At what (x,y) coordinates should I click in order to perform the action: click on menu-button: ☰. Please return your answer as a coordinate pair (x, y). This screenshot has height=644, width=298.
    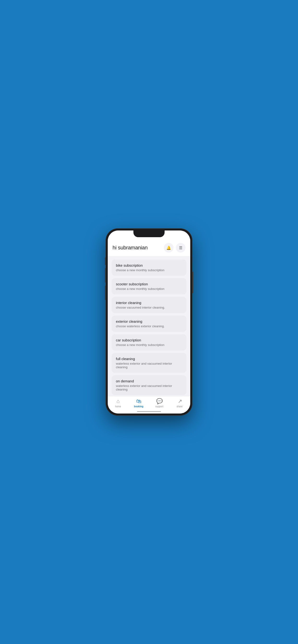
    Looking at the image, I should click on (181, 248).